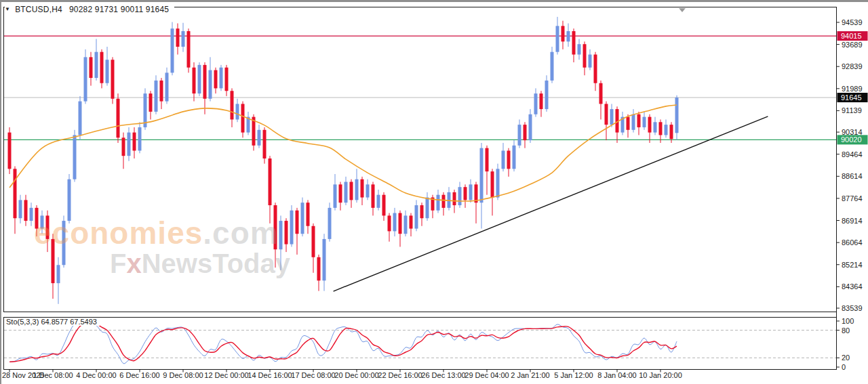 The width and height of the screenshot is (868, 384). Describe the element at coordinates (852, 66) in the screenshot. I see `price-tick-label: 92839` at that location.